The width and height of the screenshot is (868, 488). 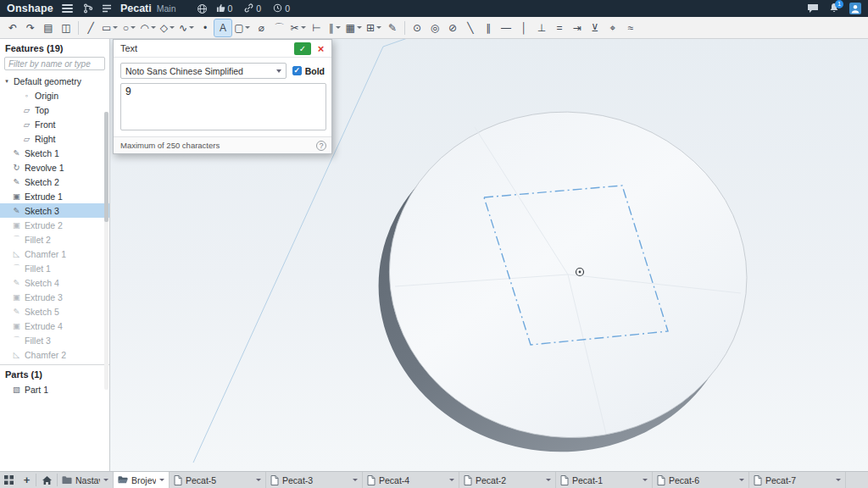 What do you see at coordinates (54, 254) in the screenshot?
I see `tree-item-chamfer-1: ◺Chamfer 1` at bounding box center [54, 254].